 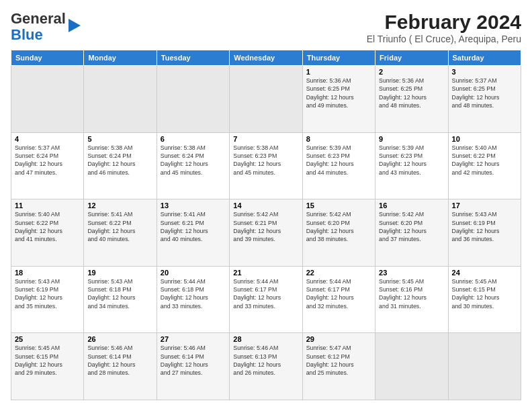 I want to click on day-number: 8, so click(x=339, y=139).